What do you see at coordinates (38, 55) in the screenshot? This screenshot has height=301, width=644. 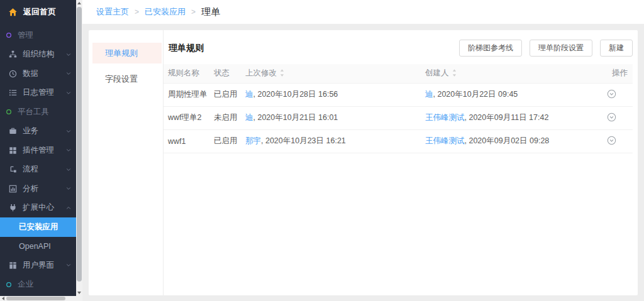 I see `sidebar-item-org-structure: 组织结构` at bounding box center [38, 55].